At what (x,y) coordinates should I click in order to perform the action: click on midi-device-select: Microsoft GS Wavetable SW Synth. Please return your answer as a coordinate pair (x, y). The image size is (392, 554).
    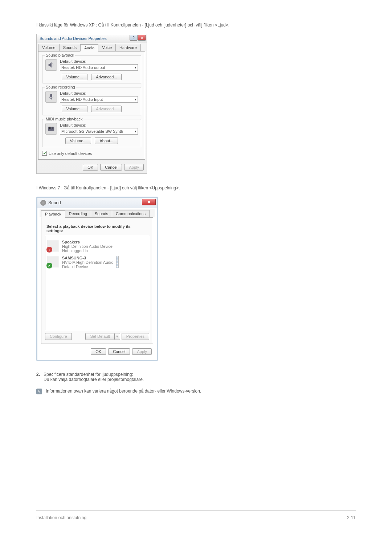
    Looking at the image, I should click on (99, 131).